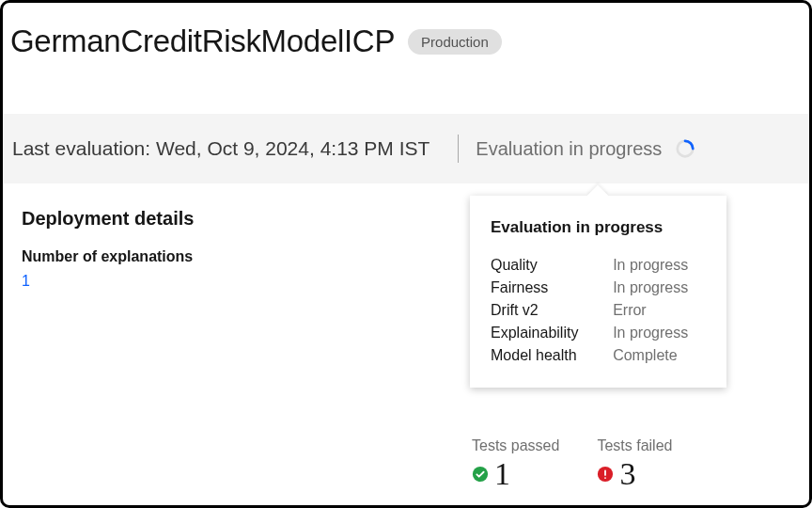 The image size is (812, 508). I want to click on tests-failed: Tests failed 3, so click(634, 464).